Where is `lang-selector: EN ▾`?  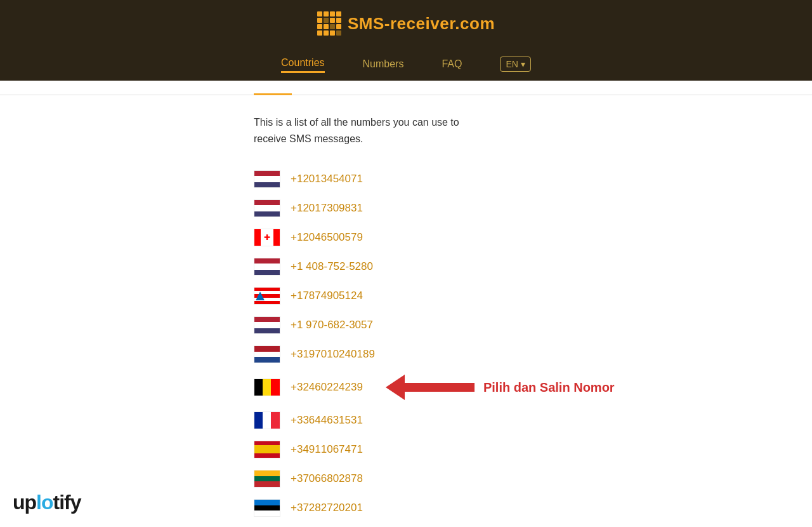 lang-selector: EN ▾ is located at coordinates (515, 64).